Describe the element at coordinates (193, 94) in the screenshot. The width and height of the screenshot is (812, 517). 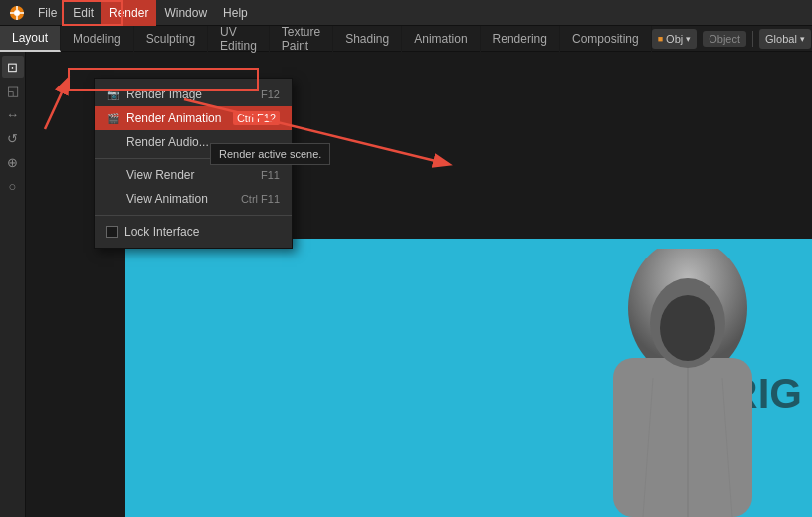
I see `menu-render-image: 📷 Render Image F12` at that location.